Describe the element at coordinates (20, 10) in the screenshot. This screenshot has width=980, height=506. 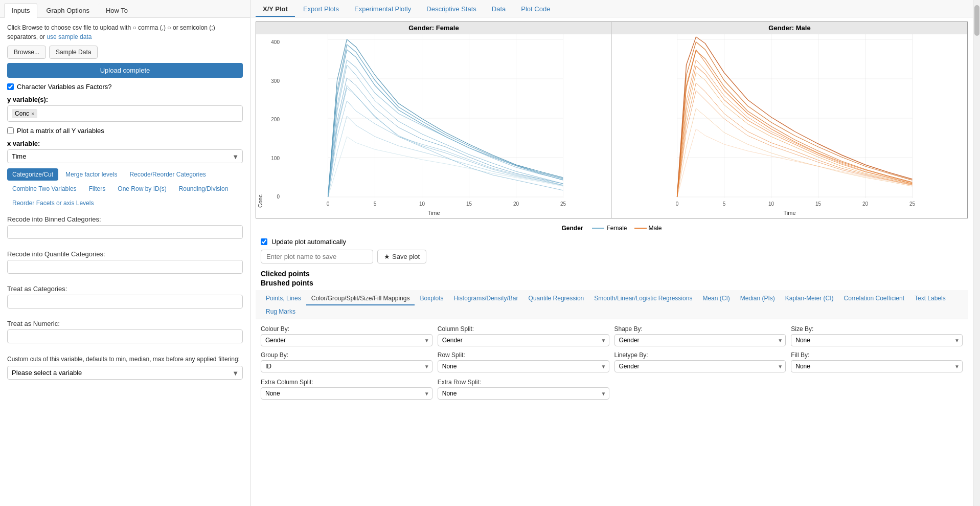
I see `tab-inputs: Inputs` at that location.